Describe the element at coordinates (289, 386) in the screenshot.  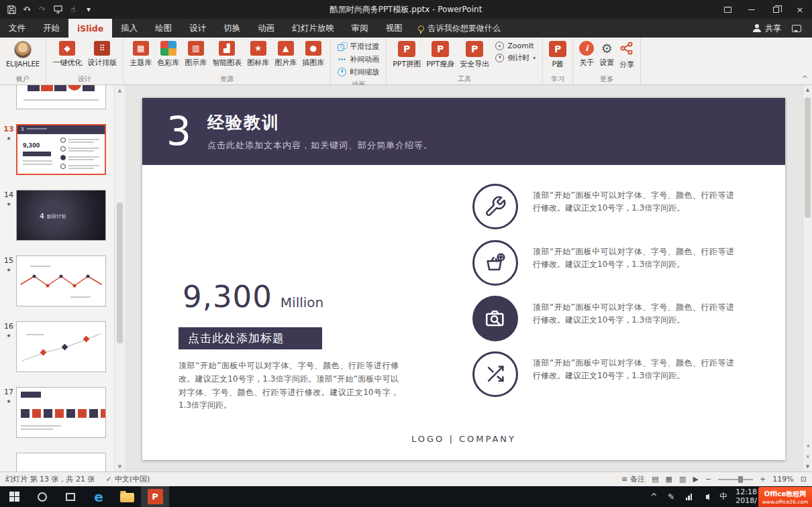
I see `slide-body-text: 顶部“开始”面板中可以对字体、字号、颜色、行距等进行修改。建议正文10号字，1.…` at that location.